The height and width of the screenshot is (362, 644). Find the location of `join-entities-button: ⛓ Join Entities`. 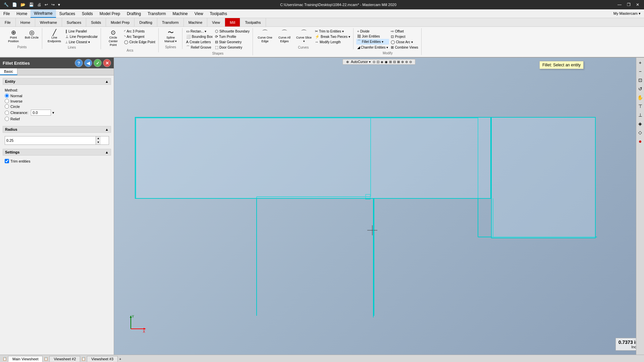

join-entities-button: ⛓ Join Entities is located at coordinates (373, 36).